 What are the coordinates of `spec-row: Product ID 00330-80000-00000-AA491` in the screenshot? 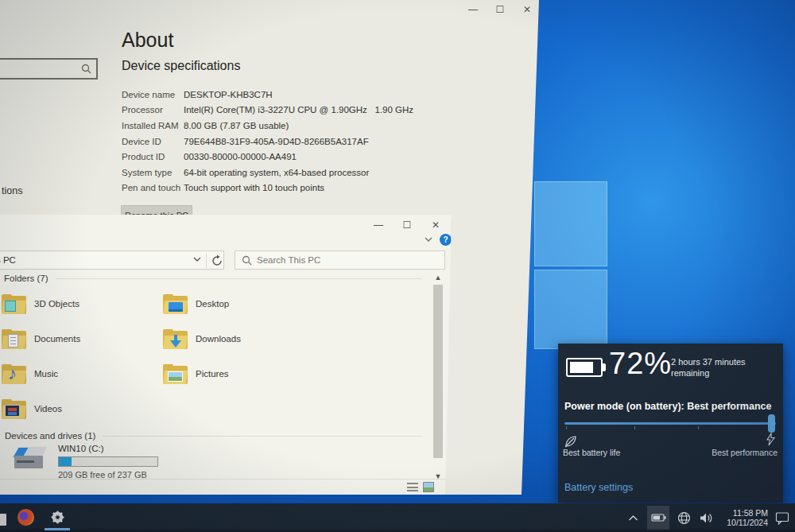 It's located at (267, 157).